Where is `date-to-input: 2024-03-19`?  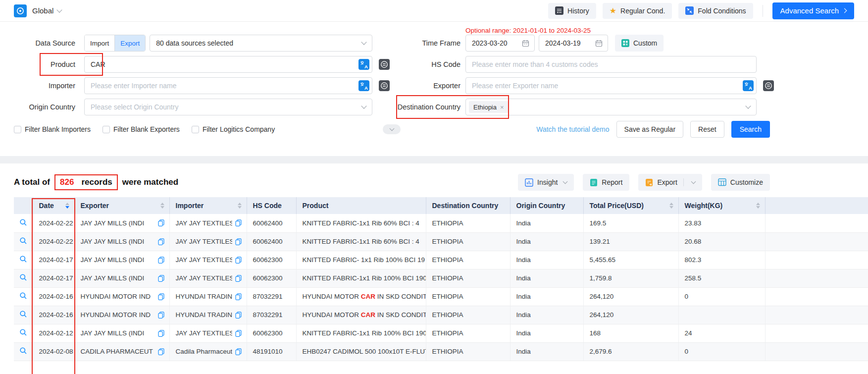 date-to-input: 2024-03-19 is located at coordinates (573, 43).